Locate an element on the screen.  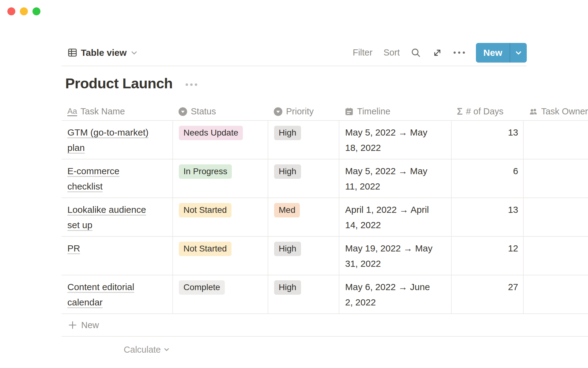
table-view-switcher: Table view is located at coordinates (103, 53).